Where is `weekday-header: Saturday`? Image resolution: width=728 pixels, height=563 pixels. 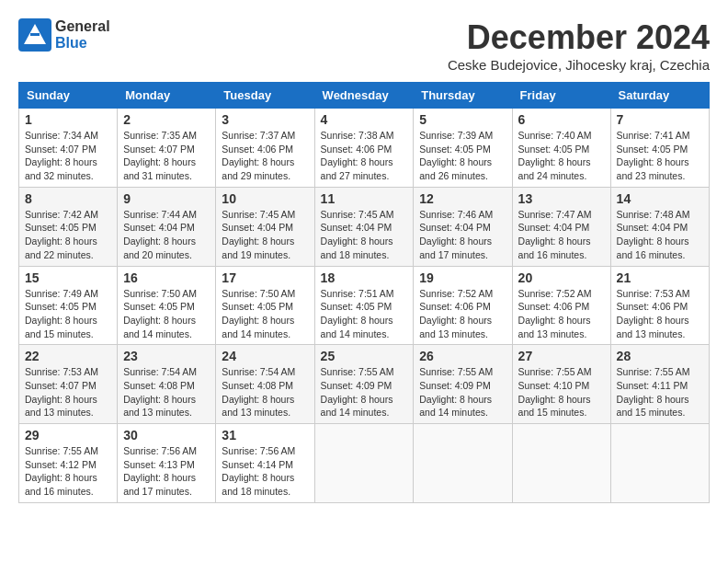
weekday-header: Saturday is located at coordinates (660, 96).